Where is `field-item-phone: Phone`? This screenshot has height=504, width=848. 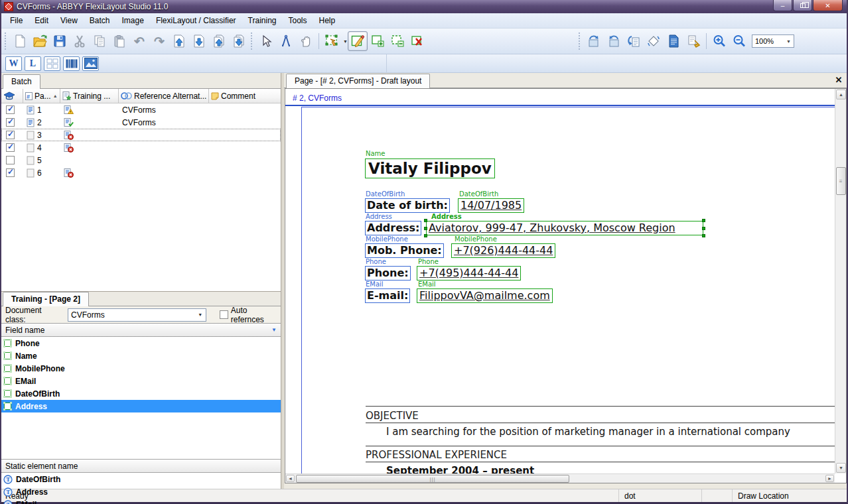 field-item-phone: Phone is located at coordinates (141, 344).